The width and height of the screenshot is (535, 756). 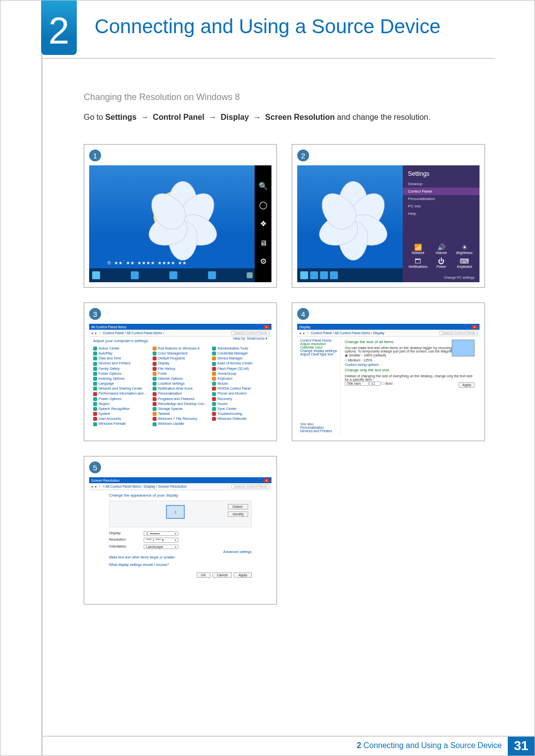 What do you see at coordinates (410, 360) in the screenshot?
I see `size-option-medium: ○ Medium - 125%` at bounding box center [410, 360].